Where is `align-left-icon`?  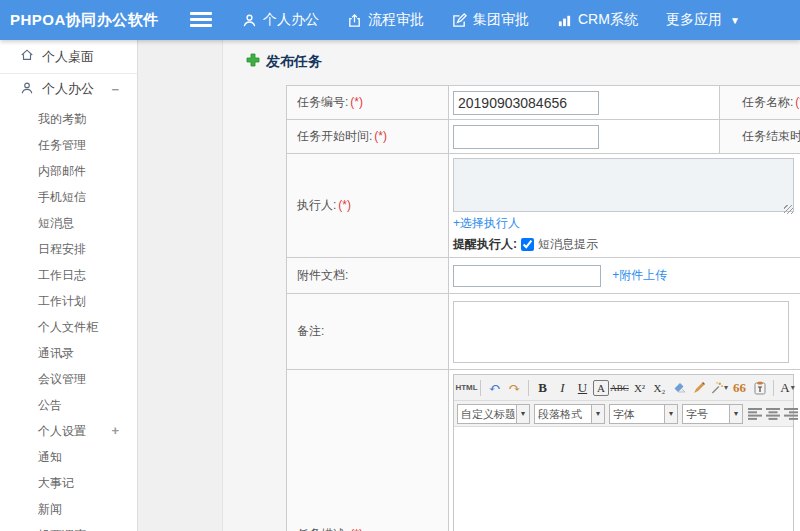 align-left-icon is located at coordinates (756, 414).